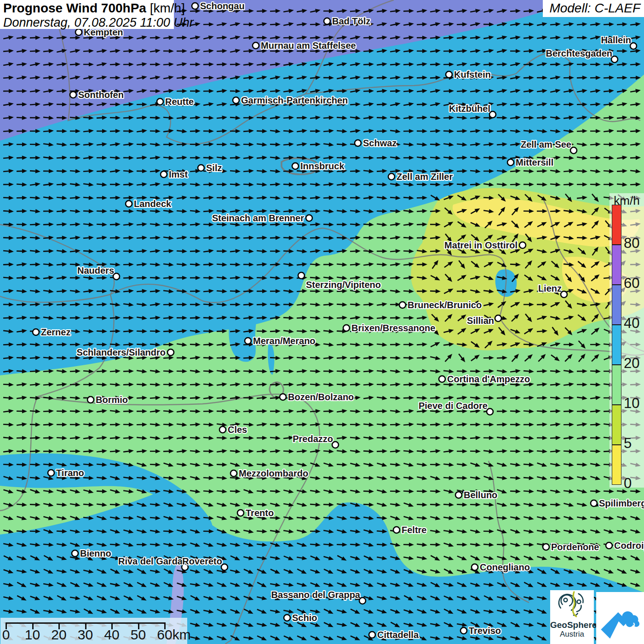  Describe the element at coordinates (572, 604) in the screenshot. I see `geosphere-contour-icon` at that location.